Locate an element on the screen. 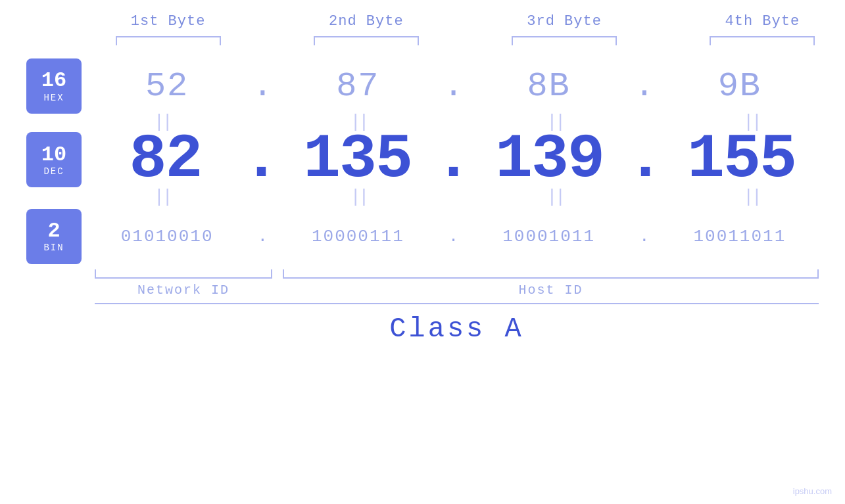 This screenshot has height=504, width=845. dec-value-2: 135 is located at coordinates (358, 160).